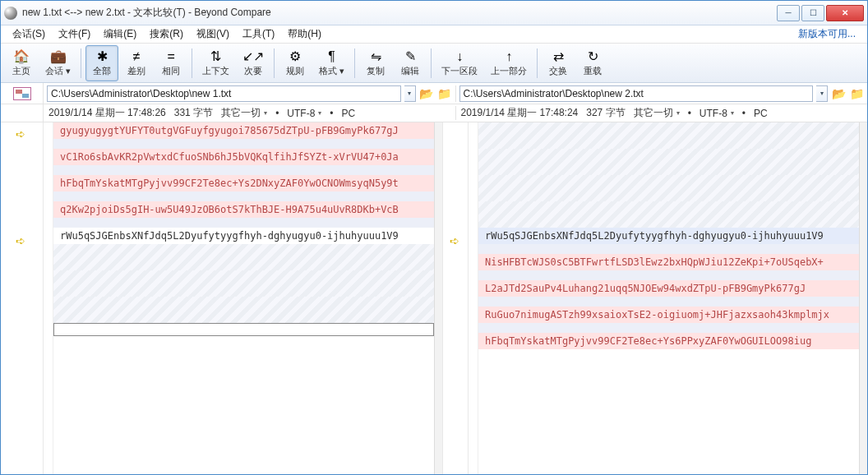  Describe the element at coordinates (241, 113) in the screenshot. I see `left-filter: 其它一切` at that location.